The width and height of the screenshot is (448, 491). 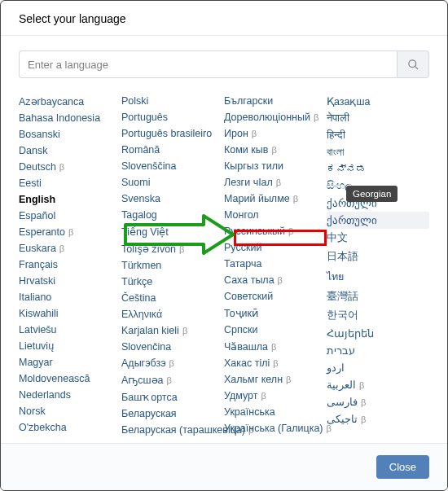 What do you see at coordinates (173, 199) in the screenshot?
I see `language-option: Svenska` at bounding box center [173, 199].